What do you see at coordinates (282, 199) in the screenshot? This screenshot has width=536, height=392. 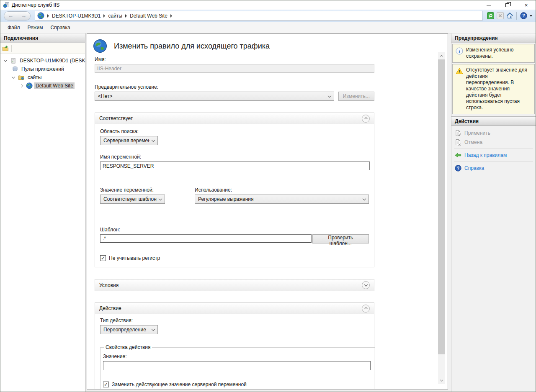 I see `using-select: Регулярные выражения` at bounding box center [282, 199].